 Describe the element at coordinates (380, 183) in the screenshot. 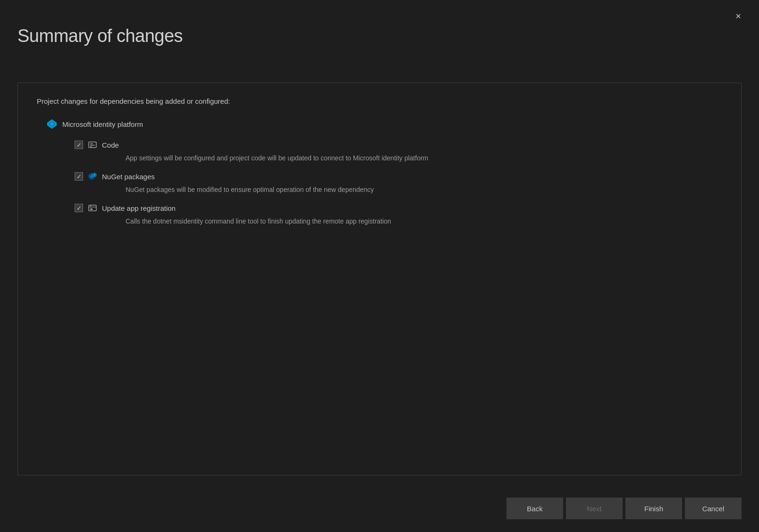

I see `nuget-item-group: NuGet packages NuGet packages will be mo…` at that location.